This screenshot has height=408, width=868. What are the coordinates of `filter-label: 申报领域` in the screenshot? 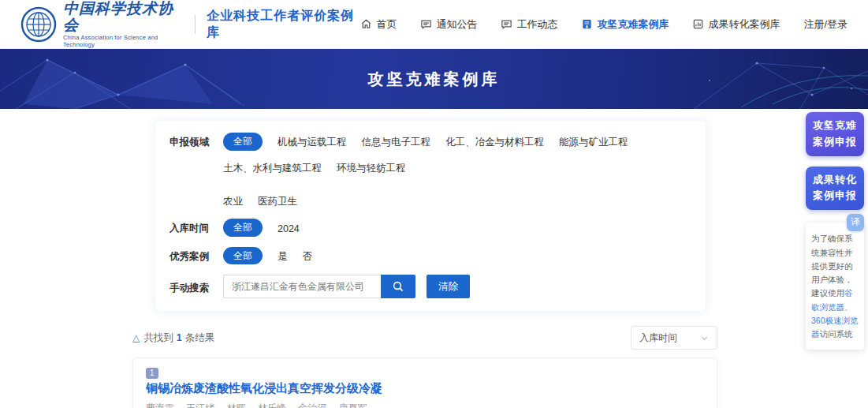 It's located at (196, 140).